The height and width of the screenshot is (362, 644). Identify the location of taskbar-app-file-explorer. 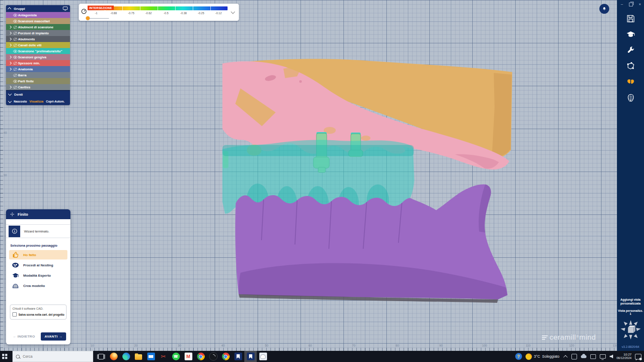
(138, 356).